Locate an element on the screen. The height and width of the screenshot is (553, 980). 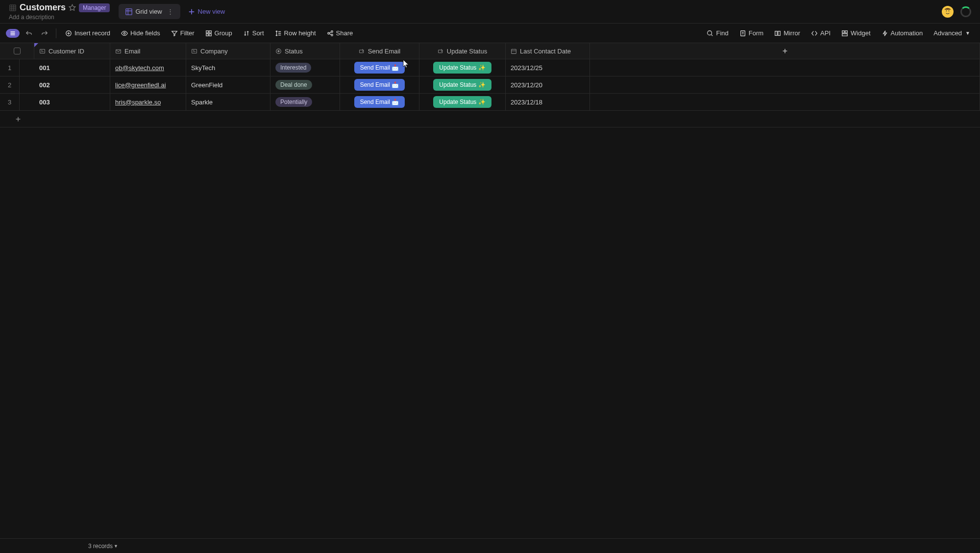
row-height-button: Row height is located at coordinates (295, 33).